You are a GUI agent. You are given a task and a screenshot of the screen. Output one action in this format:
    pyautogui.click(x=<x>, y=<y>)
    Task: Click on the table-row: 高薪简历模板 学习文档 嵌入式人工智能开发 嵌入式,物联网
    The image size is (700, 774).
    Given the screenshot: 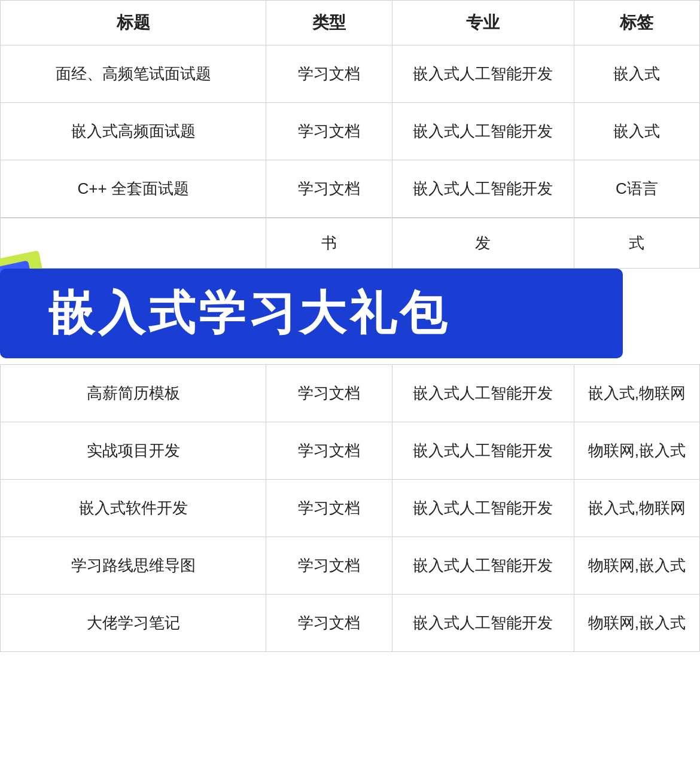 What is the action you would take?
    pyautogui.click(x=351, y=394)
    